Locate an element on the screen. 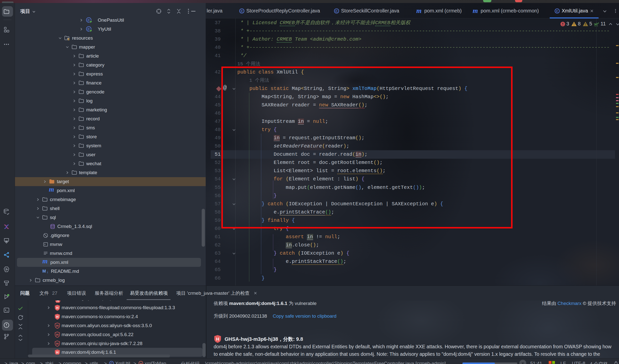 The image size is (619, 364). svg-text: H is located at coordinates (218, 339).